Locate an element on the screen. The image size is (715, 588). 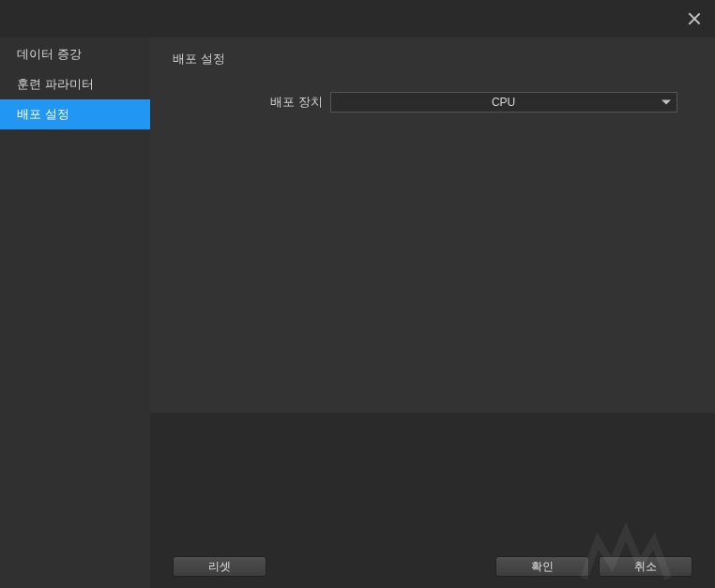
device-select-wrap: CPU is located at coordinates (504, 102).